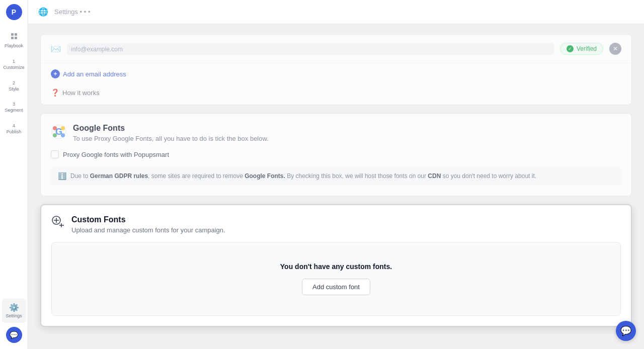 This screenshot has width=644, height=349. What do you see at coordinates (14, 175) in the screenshot?
I see `sidebar: P Playbook 1 Customize 2 Style 3 Segment…` at bounding box center [14, 175].